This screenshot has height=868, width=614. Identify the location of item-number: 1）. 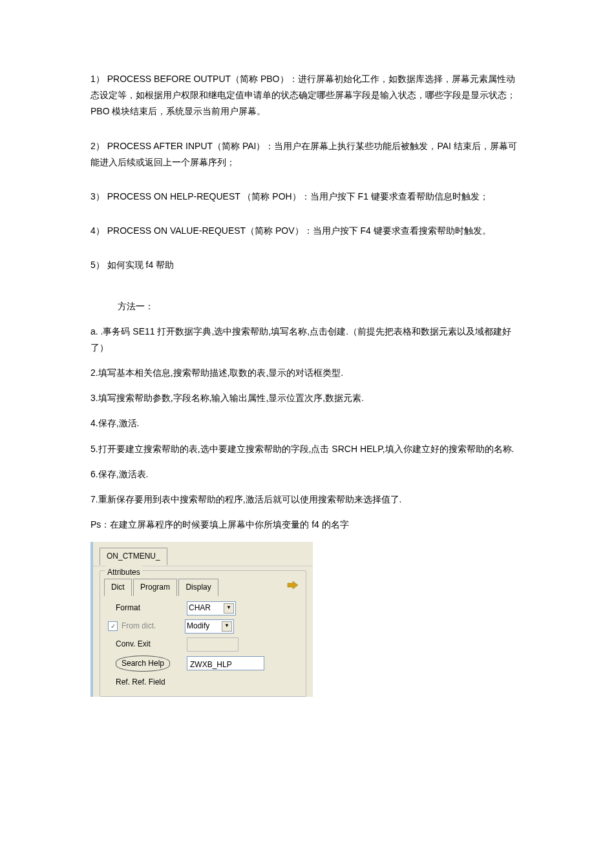
(98, 79).